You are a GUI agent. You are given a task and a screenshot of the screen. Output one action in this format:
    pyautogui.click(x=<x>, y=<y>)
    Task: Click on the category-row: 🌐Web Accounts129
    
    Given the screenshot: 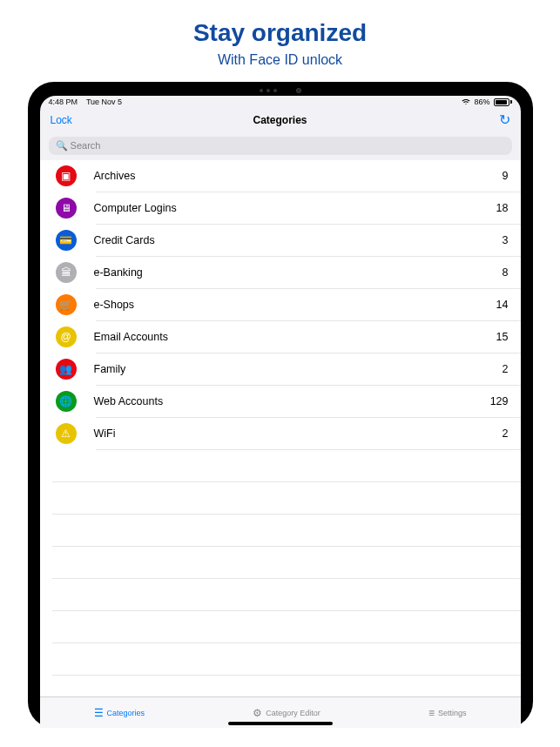 What is the action you would take?
    pyautogui.click(x=280, y=401)
    